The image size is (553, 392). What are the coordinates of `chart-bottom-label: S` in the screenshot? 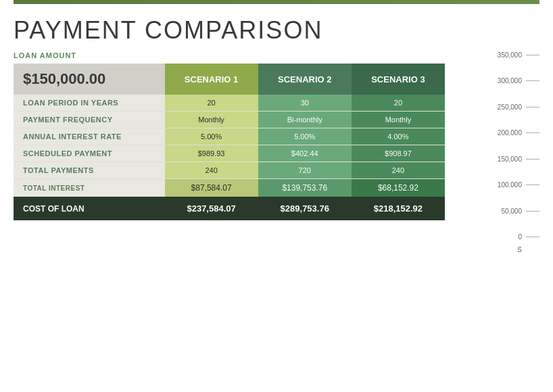 It's located at (529, 250).